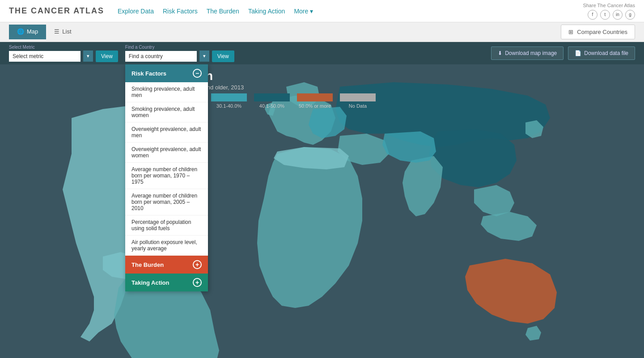  What do you see at coordinates (161, 225) in the screenshot?
I see `solid-fuels-label: Percentage of population using solid fue…` at bounding box center [161, 225].